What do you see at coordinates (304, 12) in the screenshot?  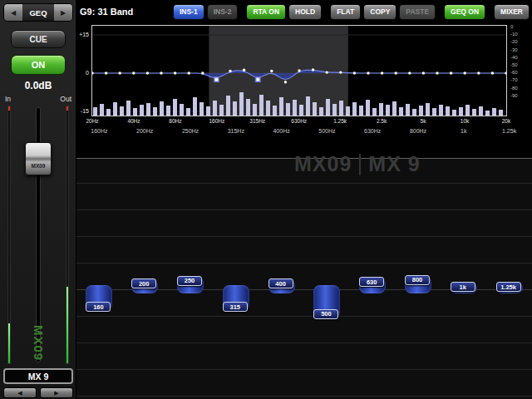 I see `geq-header: G9: 31 Band INS-1INS-2RTA ONHOLDFLATCOPY…` at bounding box center [304, 12].